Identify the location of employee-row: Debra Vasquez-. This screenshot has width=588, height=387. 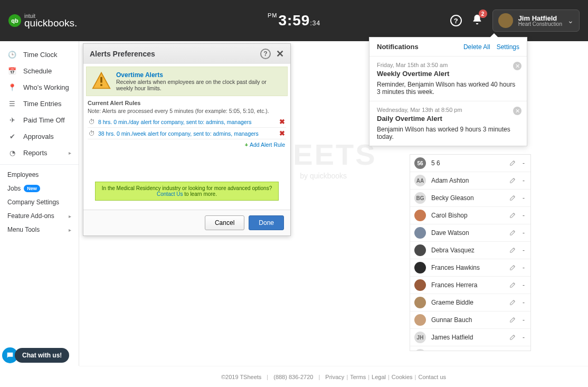
(470, 250).